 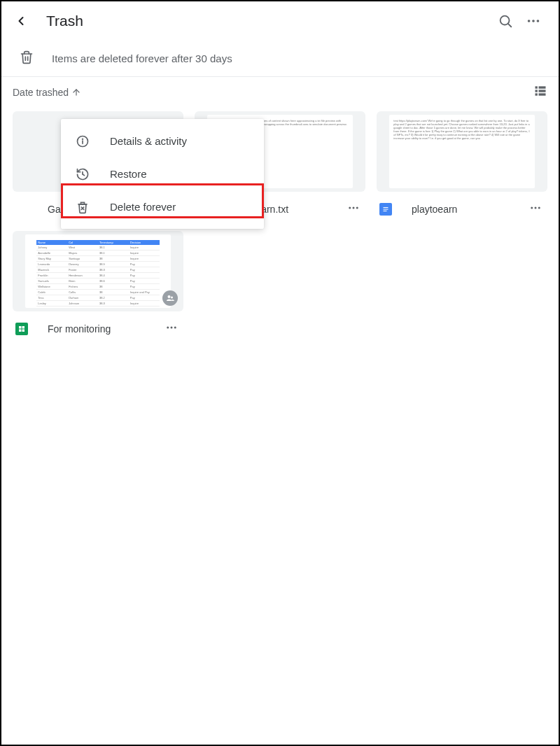 I want to click on file-thumbnail: NameColTimestampDecision JohnnyWest38.1I…, so click(x=98, y=272).